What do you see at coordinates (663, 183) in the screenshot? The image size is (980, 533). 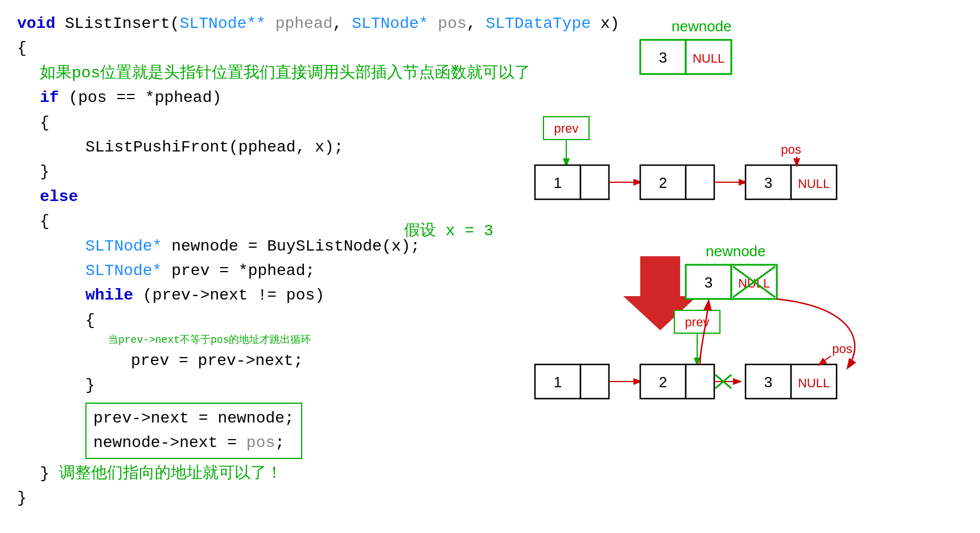 I see `node2-val-top: 2` at bounding box center [663, 183].